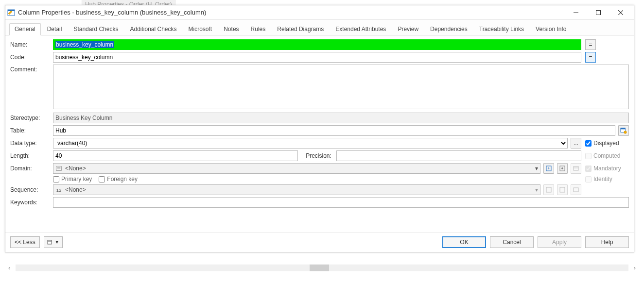 This screenshot has height=281, width=644. I want to click on datatype-ellipsis-button: ..., so click(576, 143).